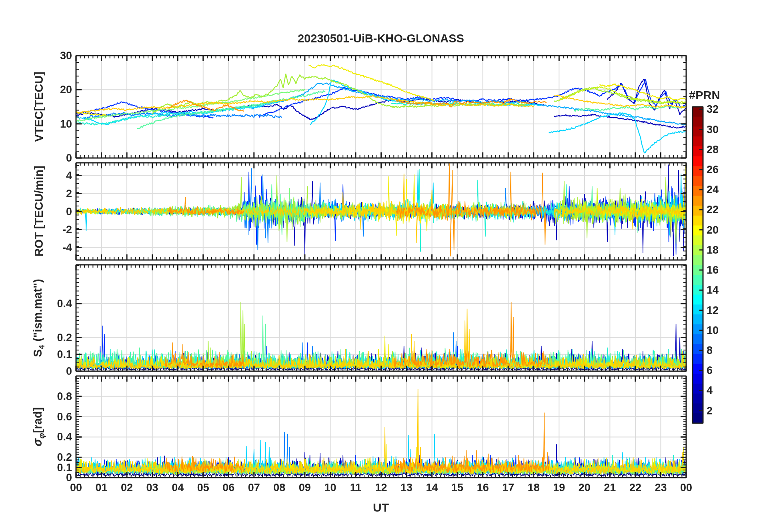 The height and width of the screenshot is (532, 761). Describe the element at coordinates (203, 488) in the screenshot. I see `x-tick-label: 05` at that location.